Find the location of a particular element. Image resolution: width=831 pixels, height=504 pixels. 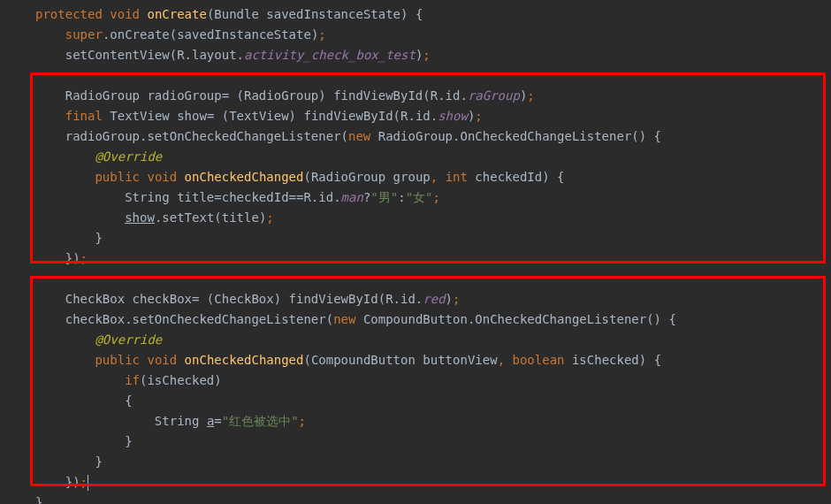

code-line: public void onCheckedChanged(CompoundBut… is located at coordinates (433, 361).